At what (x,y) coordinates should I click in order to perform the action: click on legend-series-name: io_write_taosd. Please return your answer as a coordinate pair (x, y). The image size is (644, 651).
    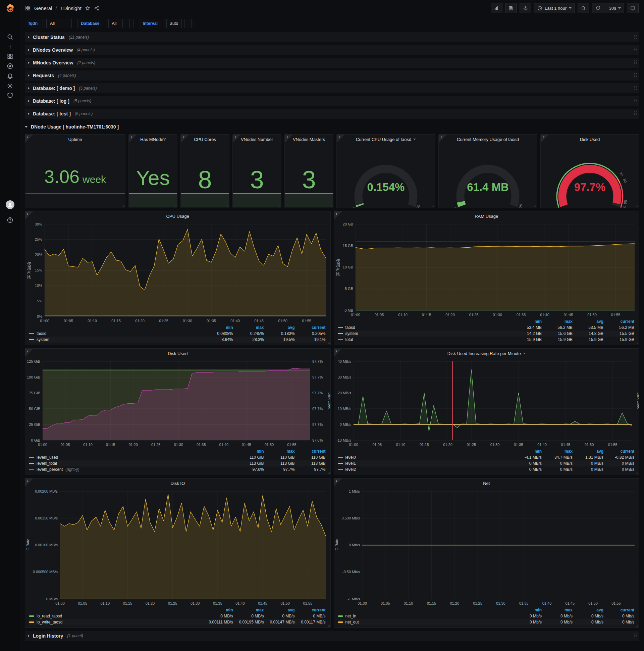
    Looking at the image, I should click on (116, 622).